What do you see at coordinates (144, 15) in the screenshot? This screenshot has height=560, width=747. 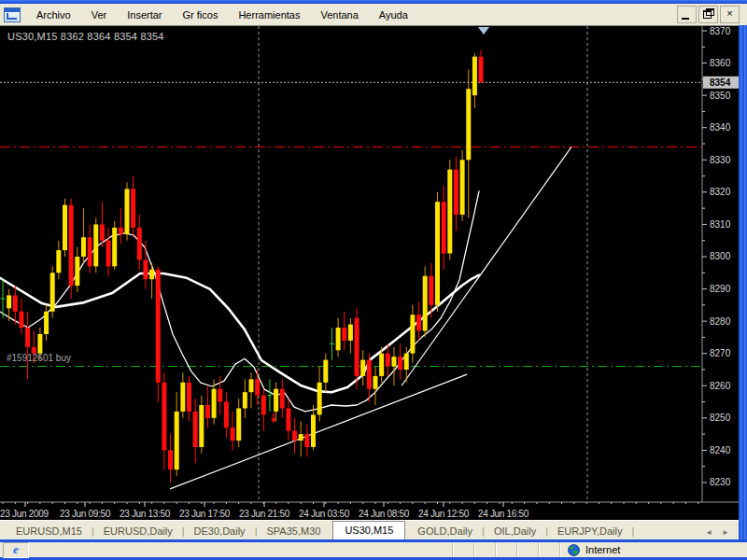 I see `menu-item-insertar: Insertar` at bounding box center [144, 15].